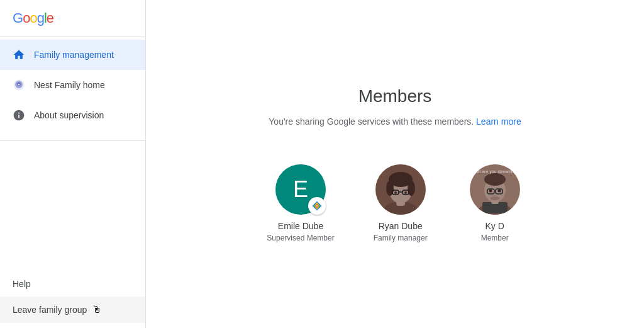  I want to click on avatar-container-ky: What are you streaming?, so click(495, 189).